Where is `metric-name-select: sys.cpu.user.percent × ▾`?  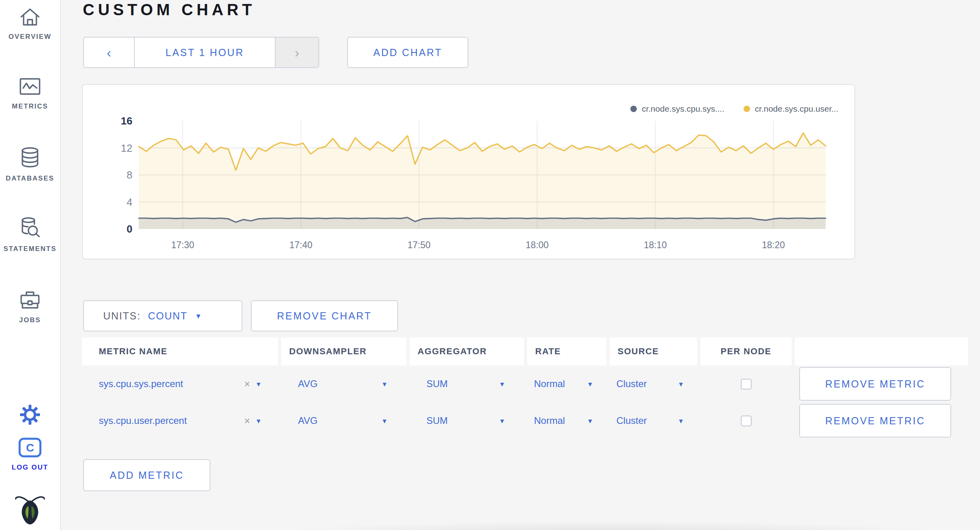 metric-name-select: sys.cpu.user.percent × ▾ is located at coordinates (180, 421).